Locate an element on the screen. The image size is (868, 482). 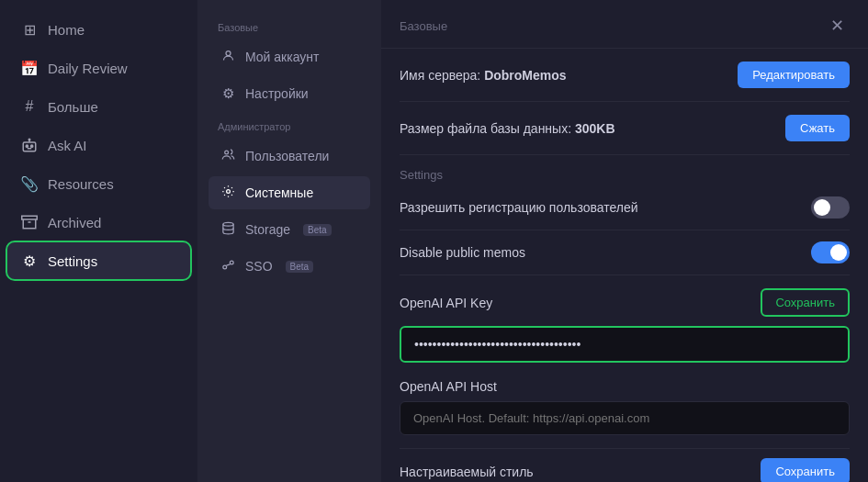
sso-beta-badge: Beta is located at coordinates (299, 266).